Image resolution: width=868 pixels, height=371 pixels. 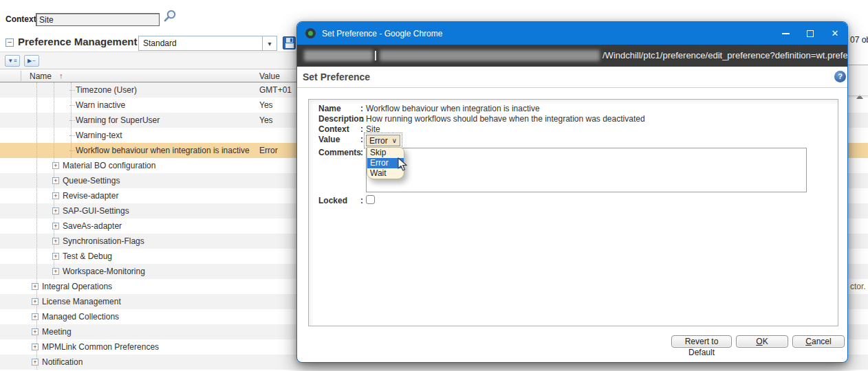 I want to click on context-value: Site, so click(x=373, y=129).